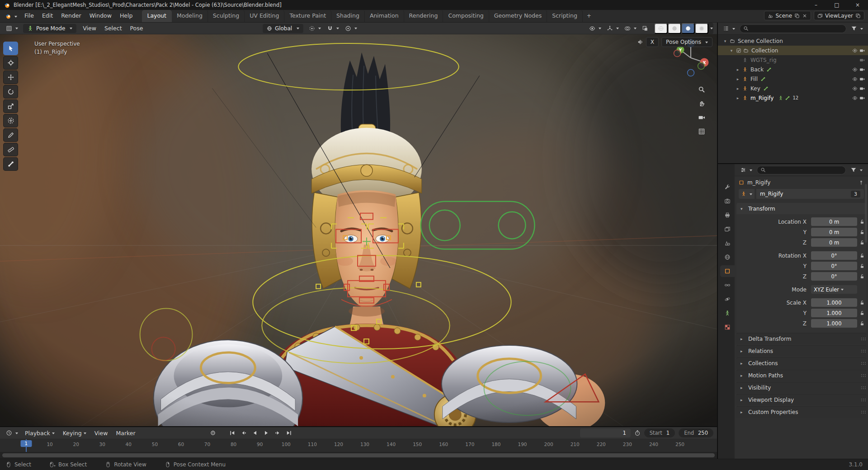  Describe the element at coordinates (333, 28) in the screenshot. I see `snap-magnet-button` at that location.